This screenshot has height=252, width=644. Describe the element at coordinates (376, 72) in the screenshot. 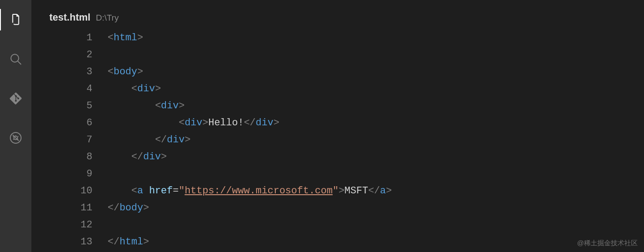

I see `code-line: <body>` at that location.